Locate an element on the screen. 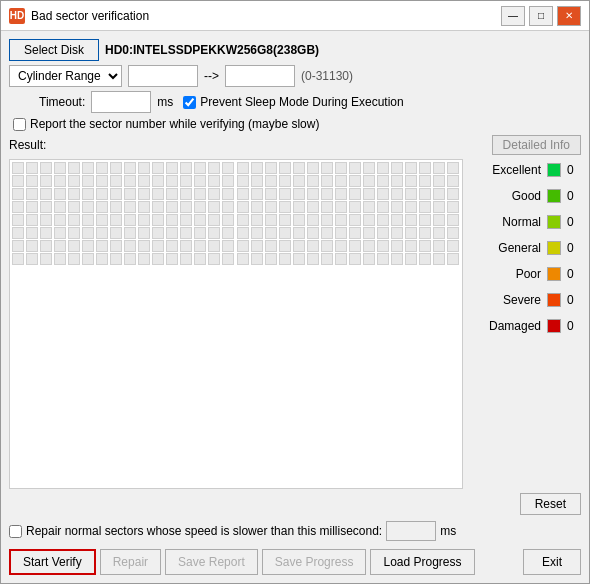  range-type-select: Cylinder Range Sector Range LBA Range is located at coordinates (66, 76).